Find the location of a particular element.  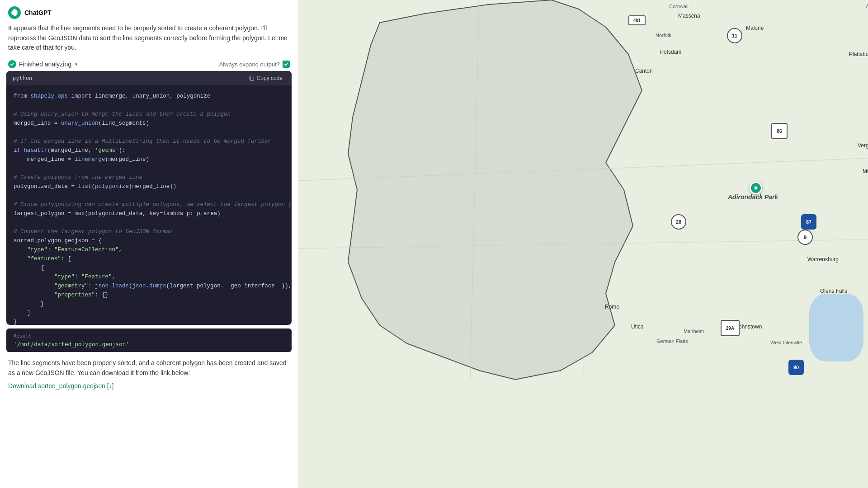

result-label: Result is located at coordinates (149, 336).